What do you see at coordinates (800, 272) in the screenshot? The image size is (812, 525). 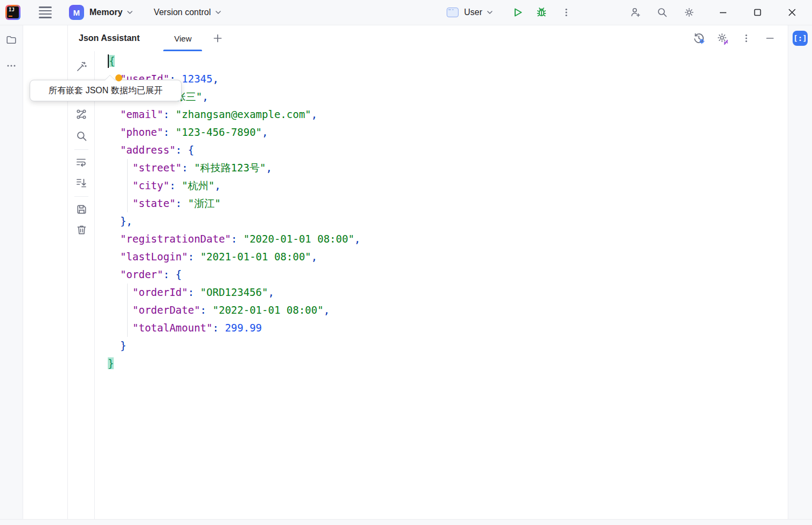 I see `right-tool-stripe: [:]` at bounding box center [800, 272].